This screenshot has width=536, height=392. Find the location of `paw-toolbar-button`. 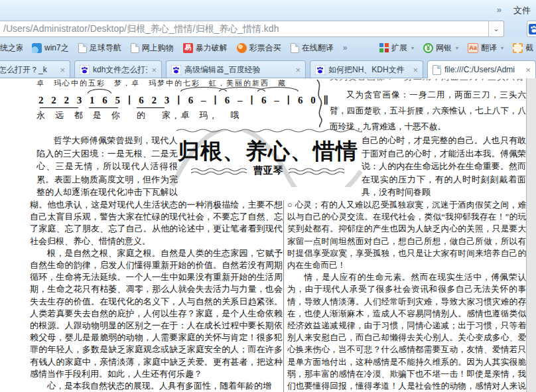

paw-toolbar-button is located at coordinates (531, 29).